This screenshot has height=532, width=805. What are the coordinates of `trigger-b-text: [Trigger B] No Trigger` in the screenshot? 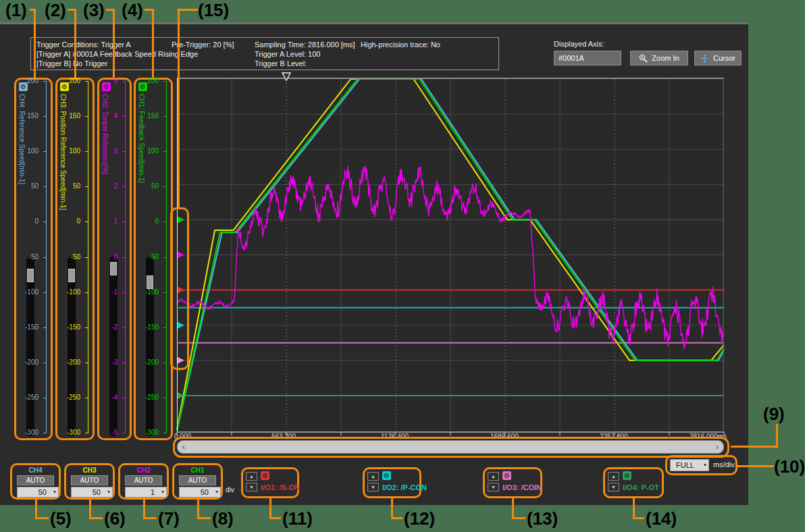 It's located at (72, 63).